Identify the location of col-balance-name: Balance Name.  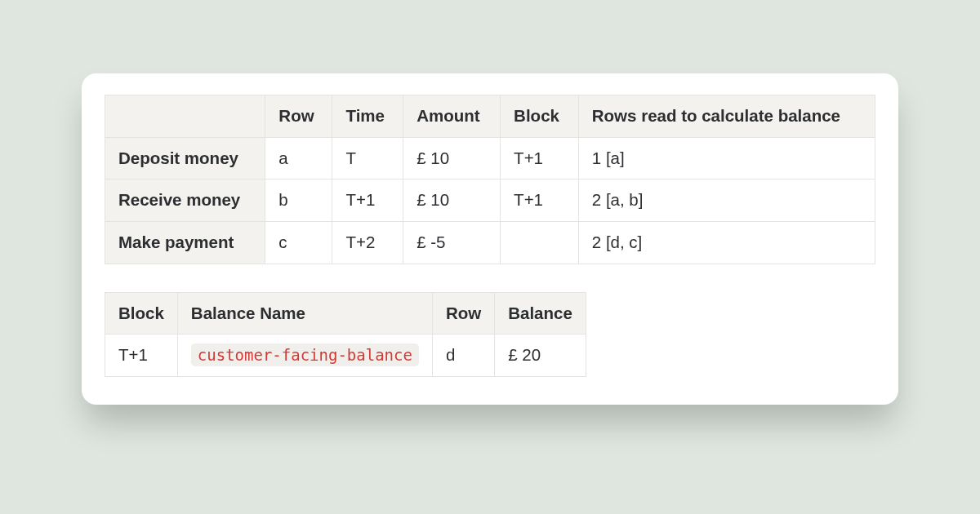
(305, 313).